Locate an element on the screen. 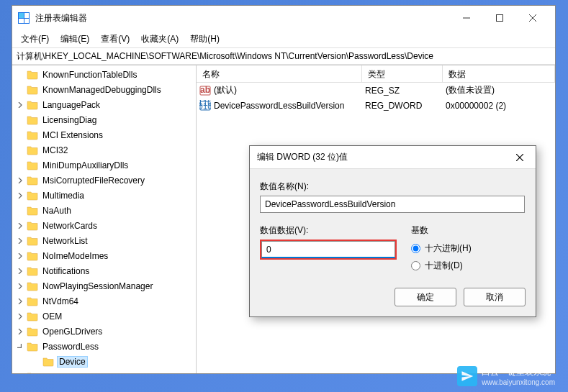  list-row: ab(默认)REG_SZ(数值未设置) is located at coordinates (376, 91).